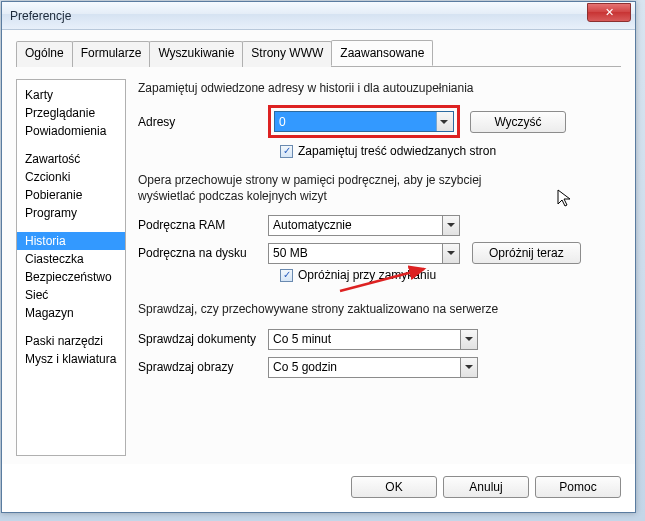 This screenshot has width=645, height=521. Describe the element at coordinates (71, 295) in the screenshot. I see `sidebar-item-network: Sieć` at that location.